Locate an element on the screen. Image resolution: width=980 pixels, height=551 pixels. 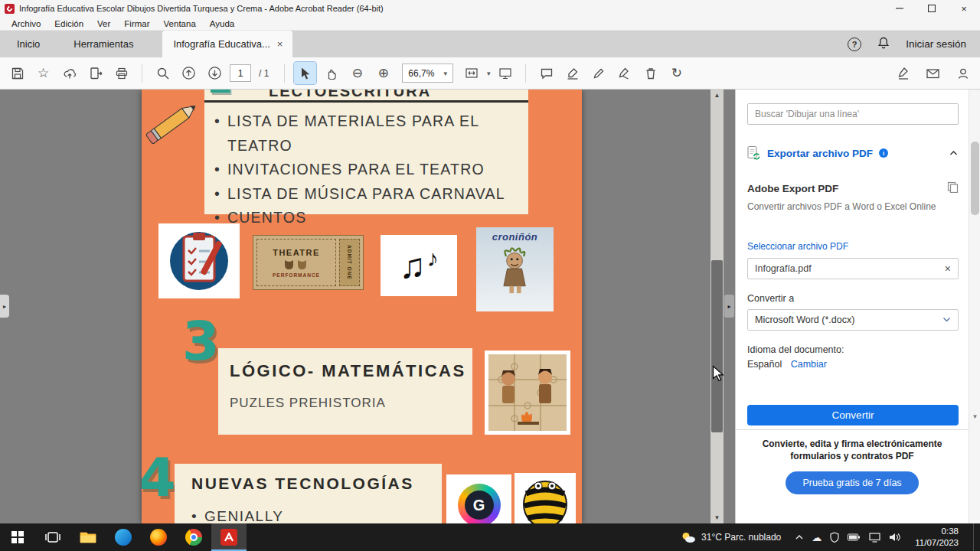
tab-document: Infografía Educativa... × is located at coordinates (227, 44).